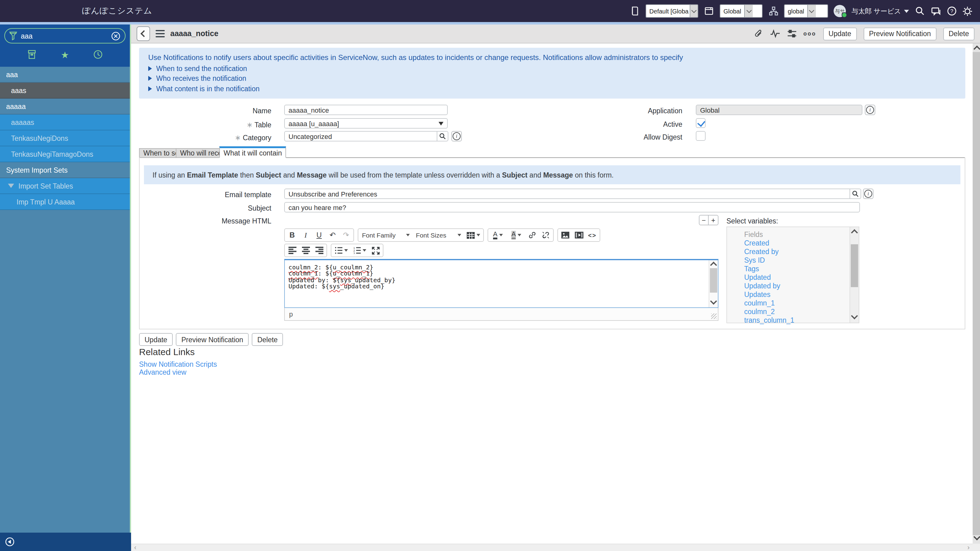 The height and width of the screenshot is (551, 980). Describe the element at coordinates (319, 235) in the screenshot. I see `underline-icon: U` at that location.